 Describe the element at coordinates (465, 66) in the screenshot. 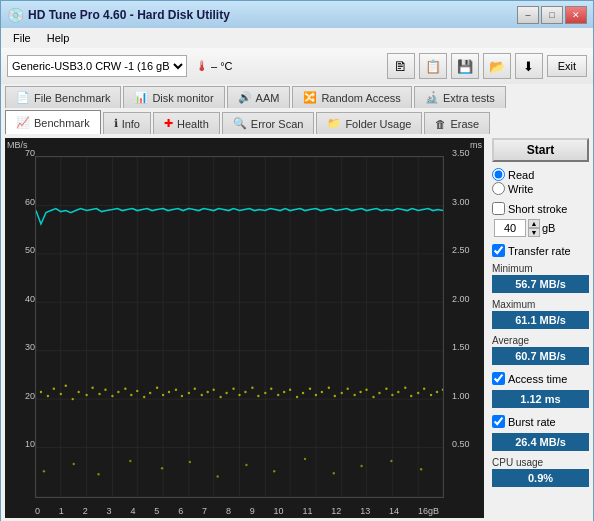

I see `toolbar-btn-3: 💾` at that location.